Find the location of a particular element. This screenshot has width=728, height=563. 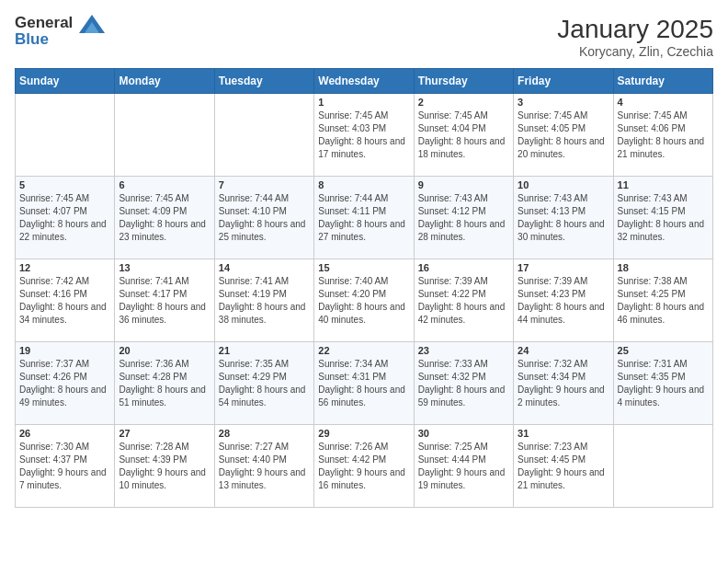

calendar-cell: 31Sunrise: 7:23 AM Sunset: 4:45 PM Dayli… is located at coordinates (563, 466).